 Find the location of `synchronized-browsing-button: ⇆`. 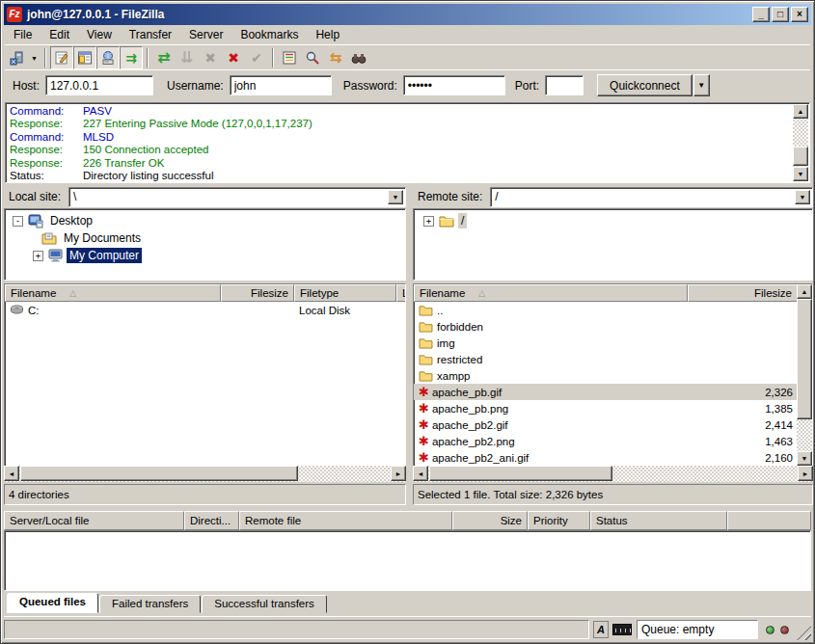

synchronized-browsing-button: ⇆ is located at coordinates (336, 58).